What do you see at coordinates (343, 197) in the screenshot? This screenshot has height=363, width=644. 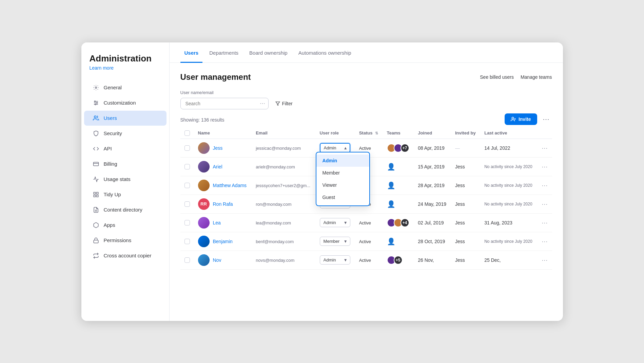 I see `dropdown-option-guest: Guest` at bounding box center [343, 197].